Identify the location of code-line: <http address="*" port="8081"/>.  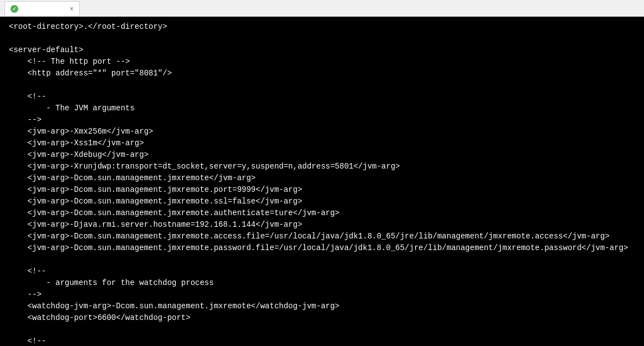
(322, 73).